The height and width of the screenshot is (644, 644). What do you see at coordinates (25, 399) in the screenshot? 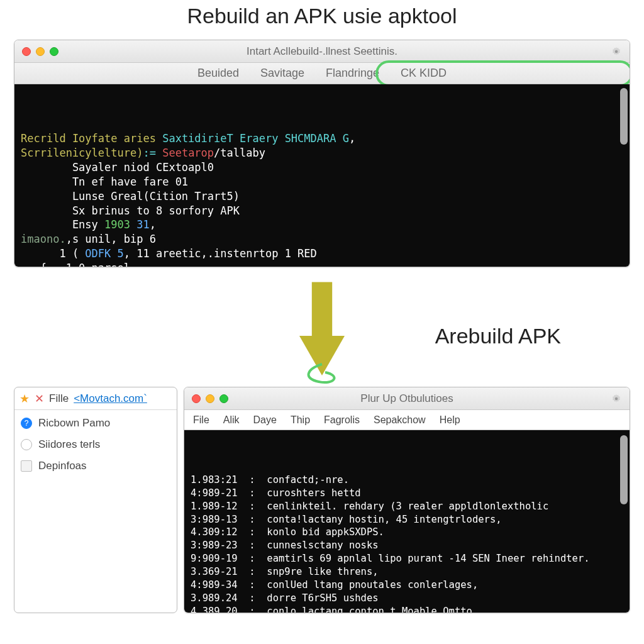
I see `star-icon: ★` at bounding box center [25, 399].